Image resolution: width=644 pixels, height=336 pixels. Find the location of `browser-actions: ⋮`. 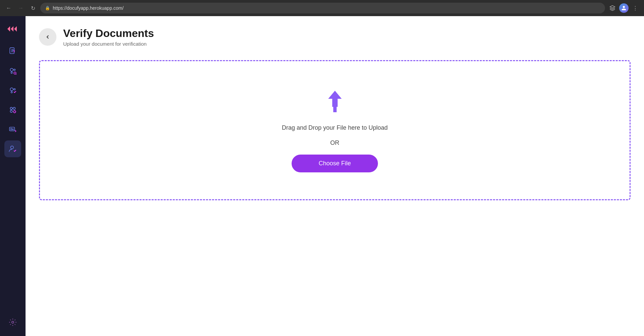

browser-actions: ⋮ is located at coordinates (624, 8).